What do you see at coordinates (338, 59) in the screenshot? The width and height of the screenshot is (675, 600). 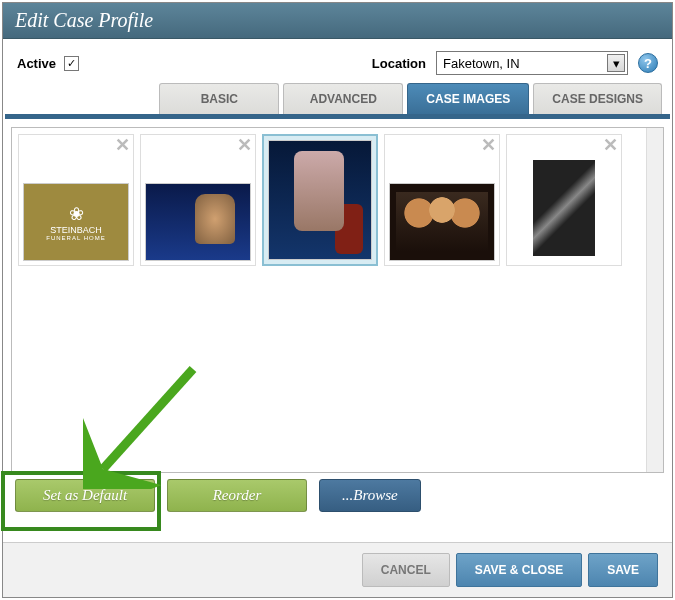 I see `header-row: Active ✓ Location Faketown, IN ▾ ?` at bounding box center [338, 59].